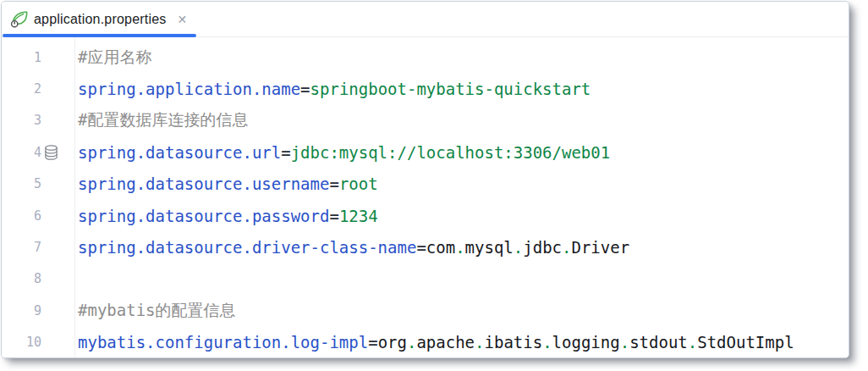  I want to click on code-line: 3#配置数据库连接的信息, so click(425, 120).